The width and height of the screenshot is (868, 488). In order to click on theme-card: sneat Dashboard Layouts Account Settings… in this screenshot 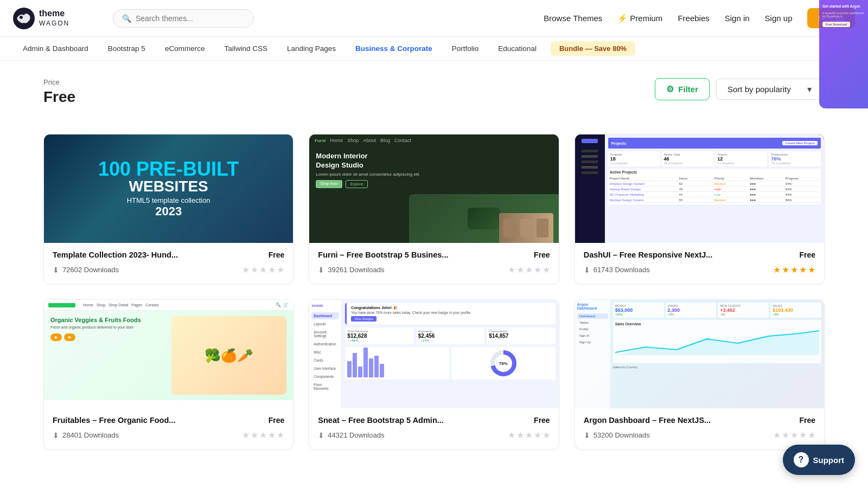, I will do `click(434, 374)`.